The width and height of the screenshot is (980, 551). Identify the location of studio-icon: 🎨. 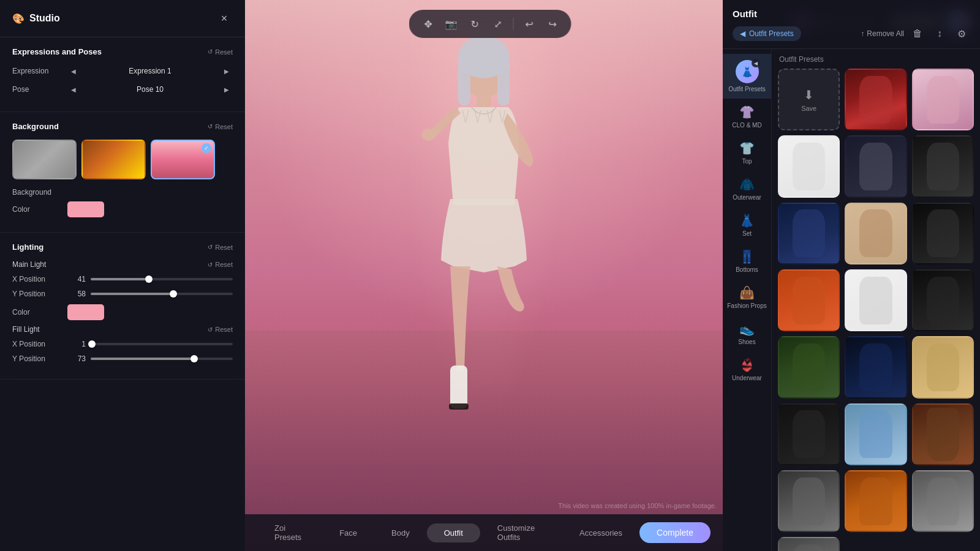
(18, 18).